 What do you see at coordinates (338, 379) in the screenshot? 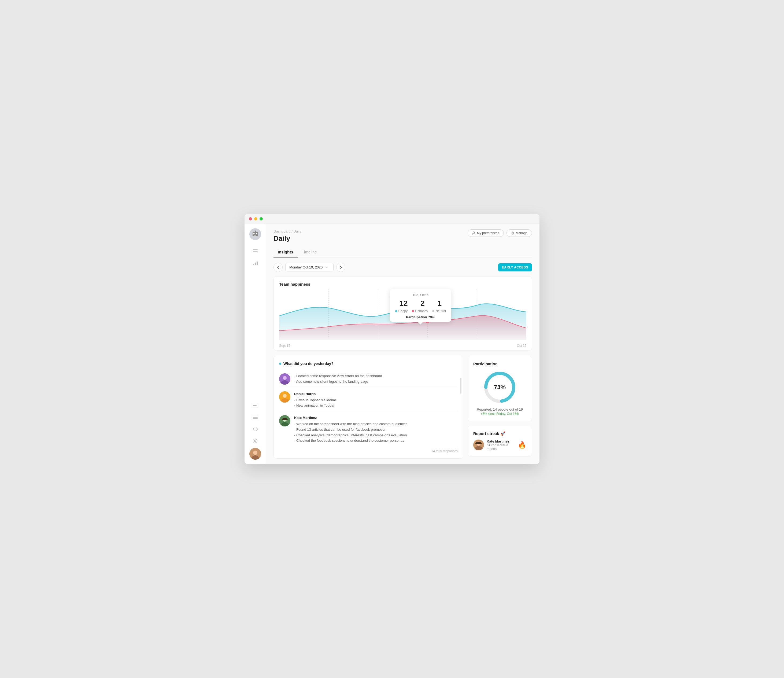
I see `activity-text: - Located some responsive view errors on…` at bounding box center [338, 379].